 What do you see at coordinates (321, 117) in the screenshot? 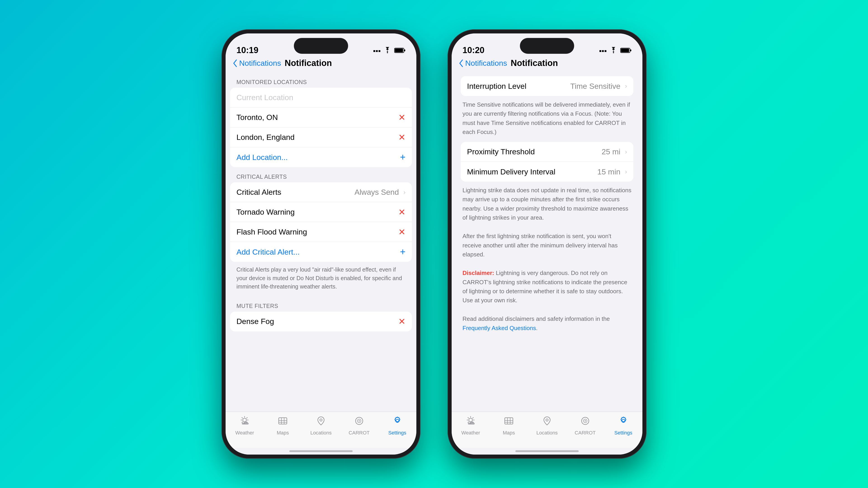
I see `list-item-toronto: Toronto, ON ✕` at bounding box center [321, 117].